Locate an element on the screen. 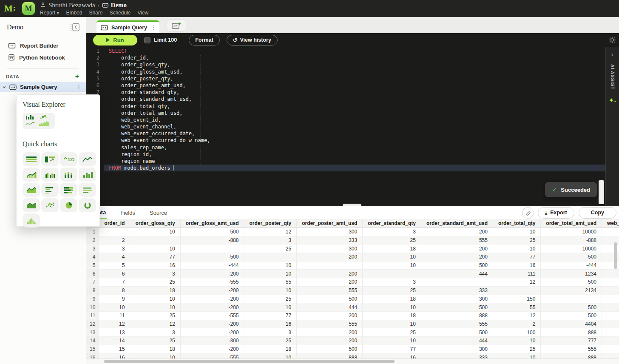 This screenshot has height=364, width=619. code-line: SELECT is located at coordinates (355, 51).